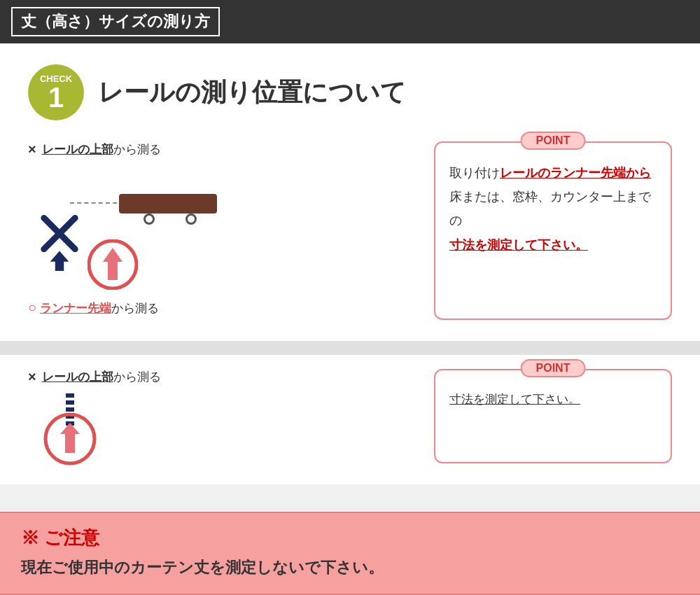 This screenshot has height=595, width=700. What do you see at coordinates (519, 245) in the screenshot?
I see `point-text-part3: 寸法を測定して下さい。` at bounding box center [519, 245].